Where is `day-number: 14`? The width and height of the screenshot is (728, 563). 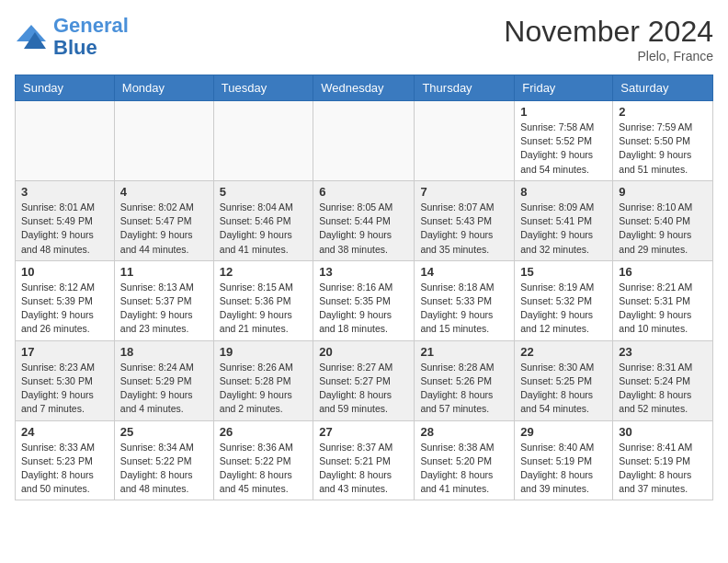 day-number: 14 is located at coordinates (464, 272).